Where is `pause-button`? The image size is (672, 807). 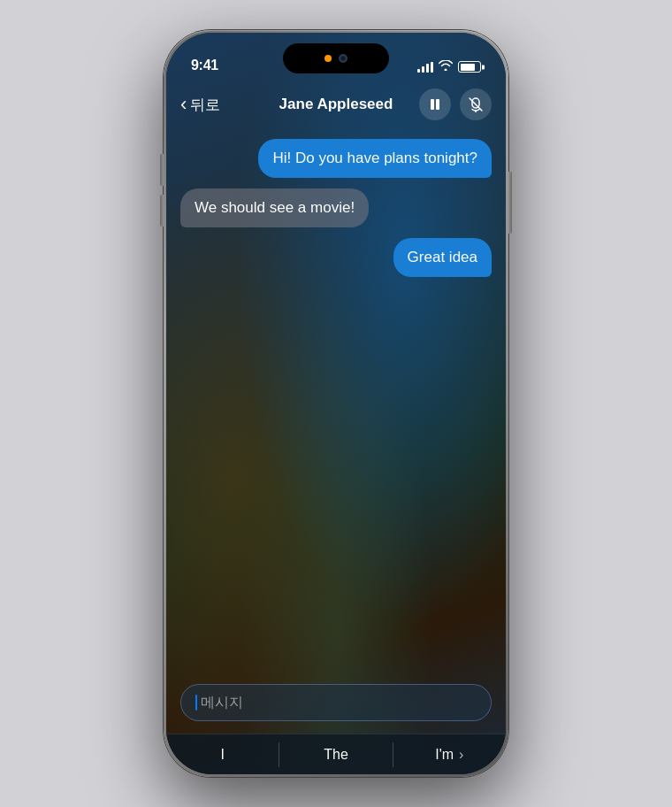 pause-button is located at coordinates (435, 104).